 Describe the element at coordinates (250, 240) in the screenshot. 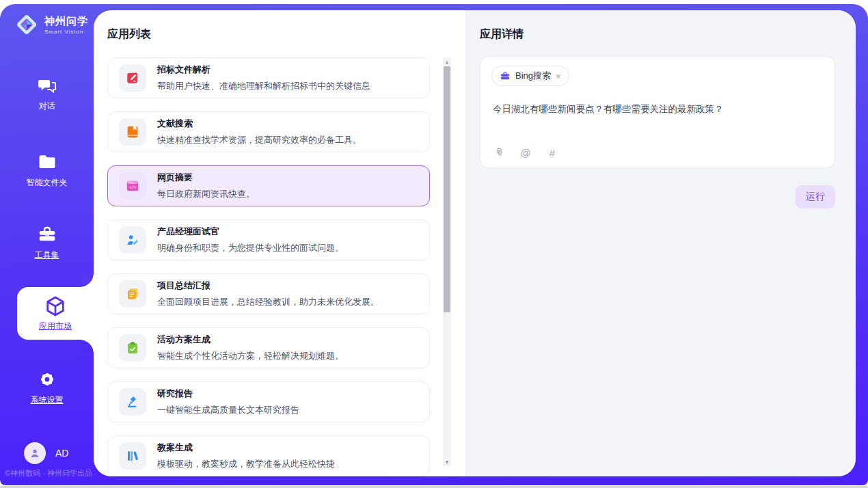

I see `app-card-texts: 产品经理面试官明确身份和职责，为您提供专业性的面试问题。` at that location.